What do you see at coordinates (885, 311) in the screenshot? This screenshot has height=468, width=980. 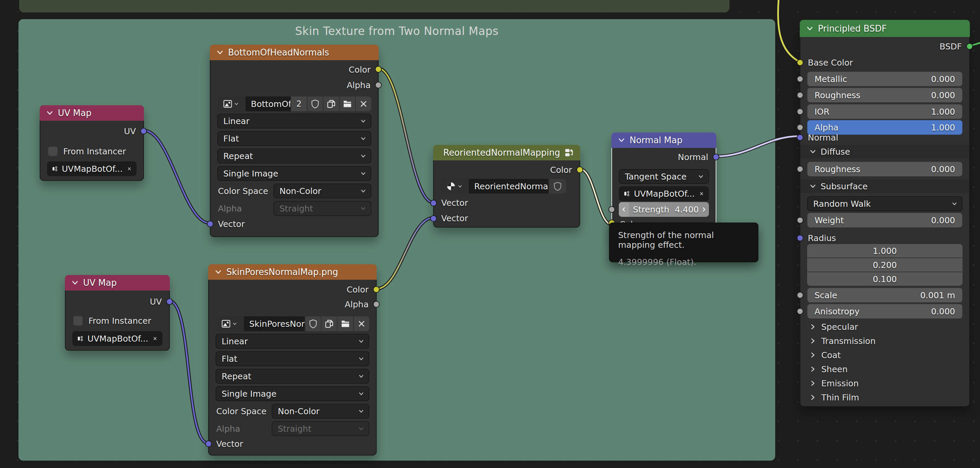 I see `subsurface-anisotropy-slider: Anisotropy 0.000` at bounding box center [885, 311].